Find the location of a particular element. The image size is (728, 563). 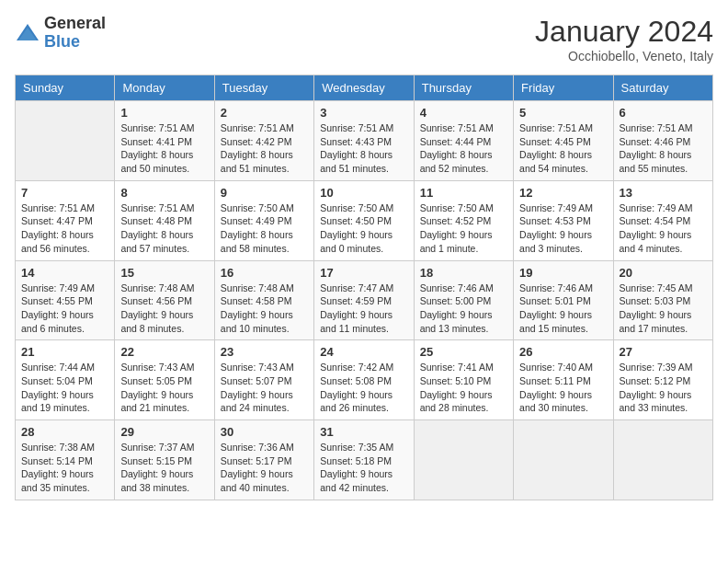

day-number: 17 is located at coordinates (364, 272).